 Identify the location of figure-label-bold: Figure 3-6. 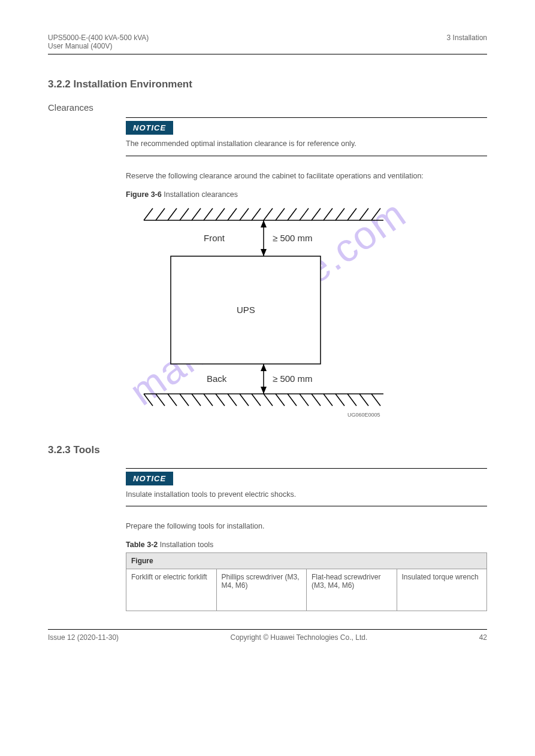
(144, 195).